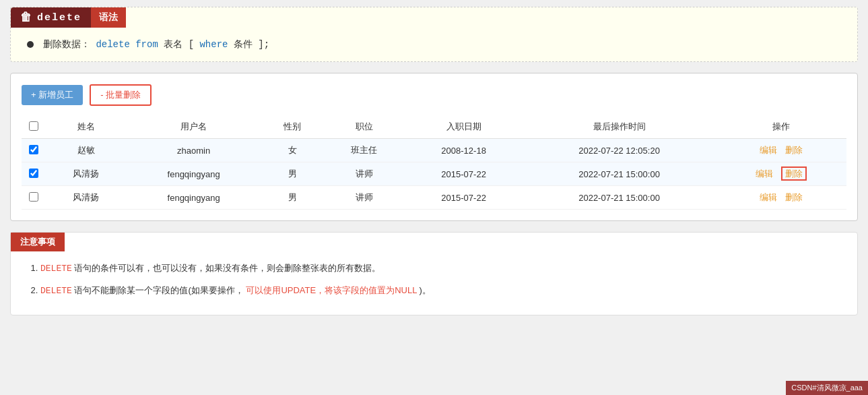 The width and height of the screenshot is (868, 395). What do you see at coordinates (182, 44) in the screenshot?
I see `code-table: 表名 [` at bounding box center [182, 44].